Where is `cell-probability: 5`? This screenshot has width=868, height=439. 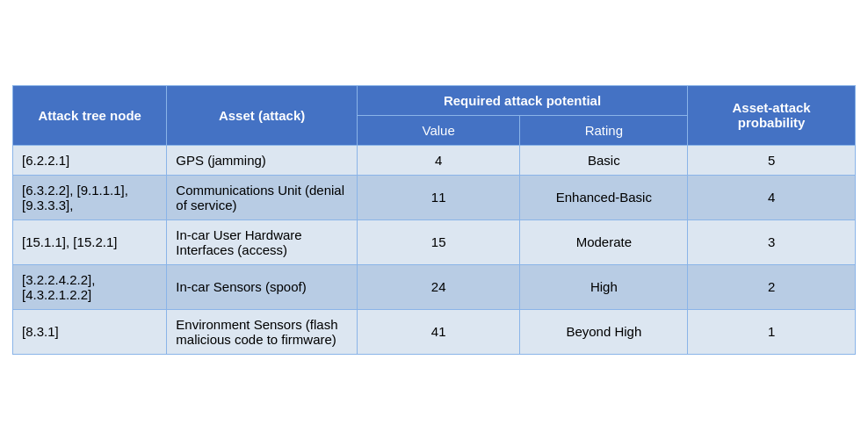
cell-probability: 5 is located at coordinates (771, 160).